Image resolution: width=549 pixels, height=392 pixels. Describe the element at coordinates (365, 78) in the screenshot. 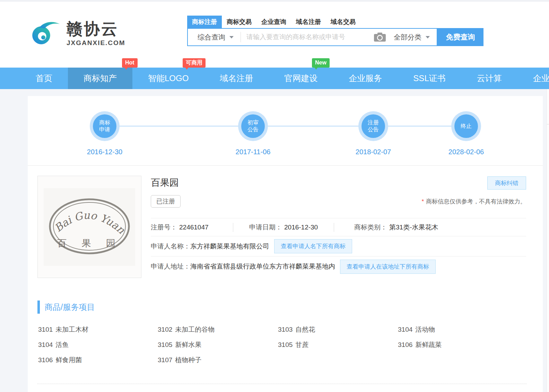

I see `nav-item-enterprise-service: 企业服务` at that location.